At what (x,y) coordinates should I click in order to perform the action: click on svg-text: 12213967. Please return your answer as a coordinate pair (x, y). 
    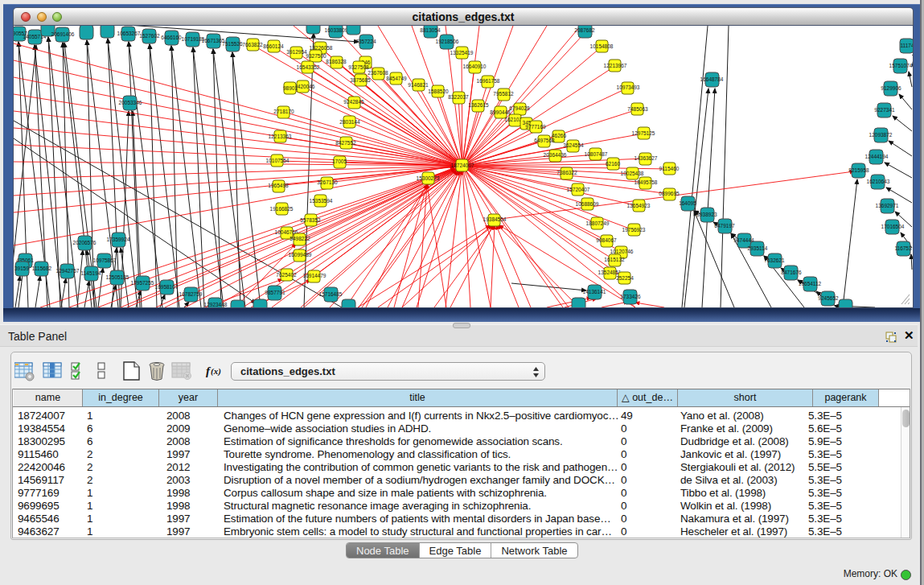
    Looking at the image, I should click on (616, 66).